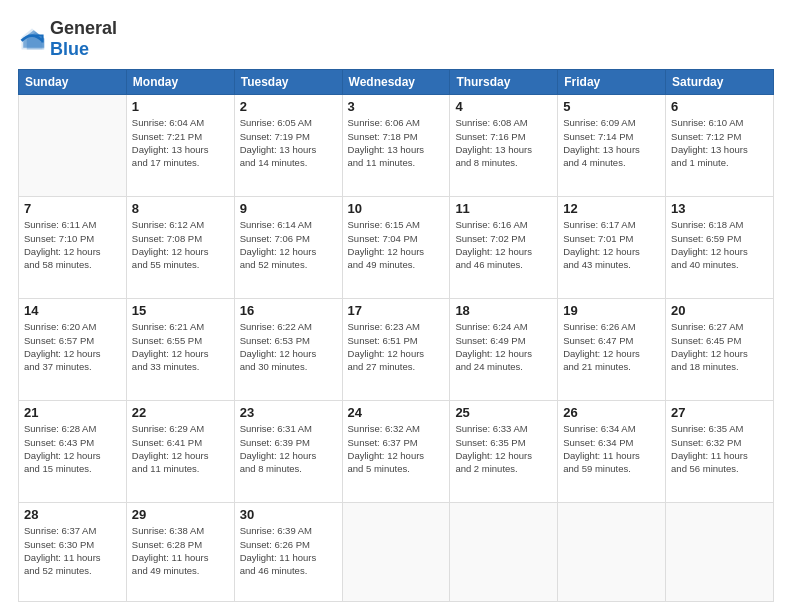  Describe the element at coordinates (396, 412) in the screenshot. I see `day-number: 24` at that location.